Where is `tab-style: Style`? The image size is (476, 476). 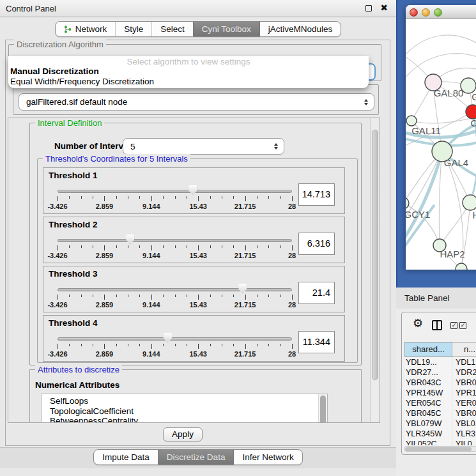
tab-style: Style is located at coordinates (133, 29).